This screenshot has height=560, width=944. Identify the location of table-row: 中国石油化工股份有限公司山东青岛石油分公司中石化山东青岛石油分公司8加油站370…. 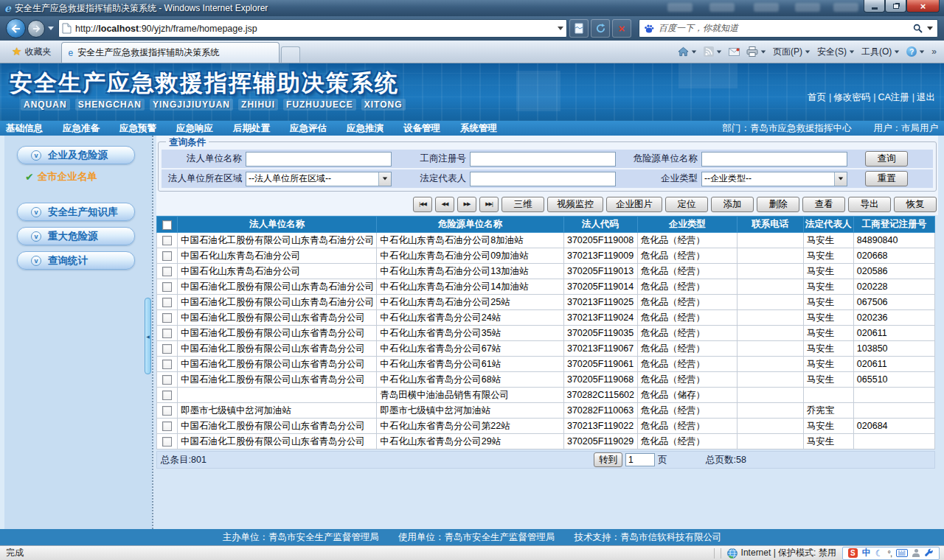
(546, 240).